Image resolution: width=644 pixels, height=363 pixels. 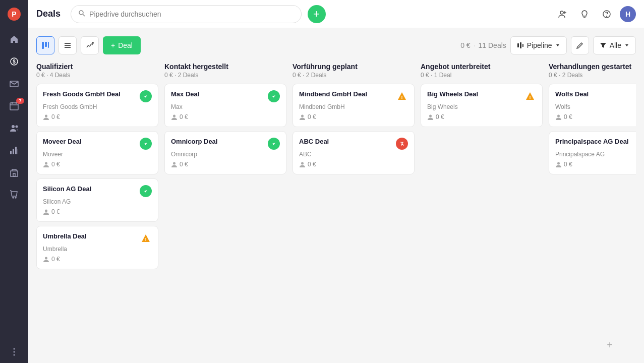 What do you see at coordinates (539, 45) in the screenshot?
I see `pipeline-button: Pipeline` at bounding box center [539, 45].